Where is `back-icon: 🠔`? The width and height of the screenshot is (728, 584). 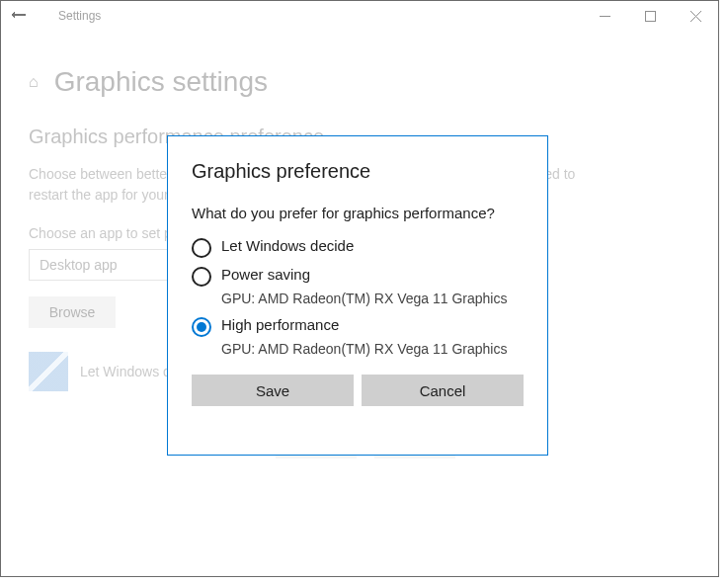 back-icon: 🠔 is located at coordinates (23, 16).